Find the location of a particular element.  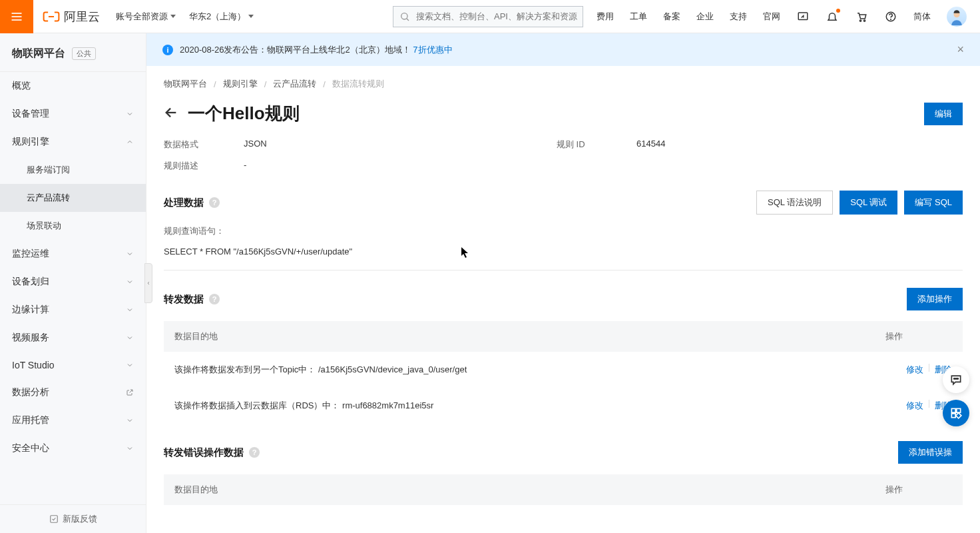

nav-enterprise: 企业 is located at coordinates (705, 17).